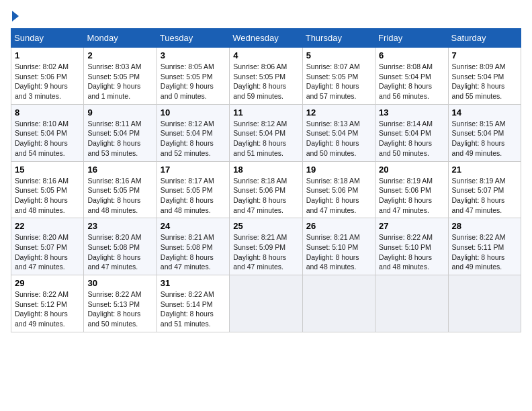  Describe the element at coordinates (266, 113) in the screenshot. I see `day-number: 11` at that location.